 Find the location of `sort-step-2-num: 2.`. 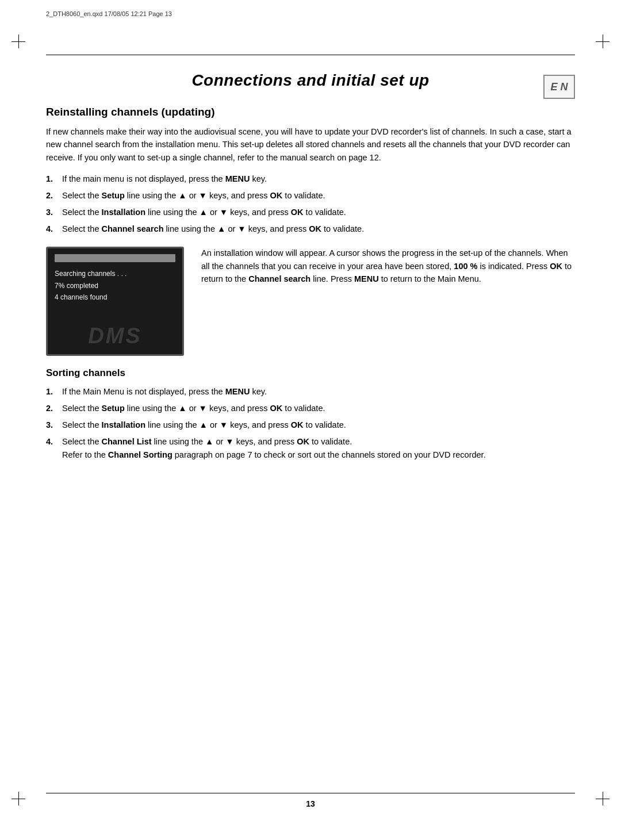

sort-step-2-num: 2. is located at coordinates (54, 409).